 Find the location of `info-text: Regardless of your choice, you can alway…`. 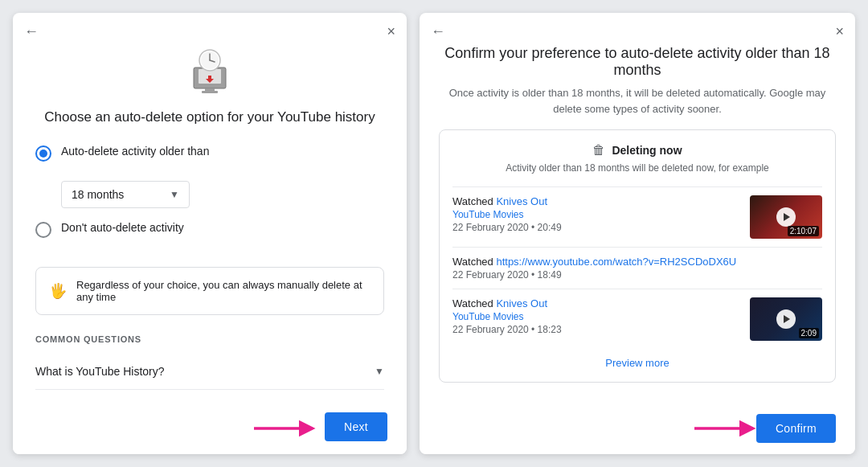

info-text: Regardless of your choice, you can alway… is located at coordinates (223, 291).